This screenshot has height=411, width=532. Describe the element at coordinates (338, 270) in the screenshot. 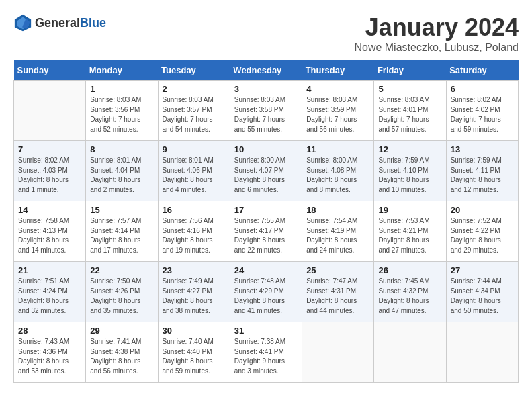

I see `day-number: 25` at that location.